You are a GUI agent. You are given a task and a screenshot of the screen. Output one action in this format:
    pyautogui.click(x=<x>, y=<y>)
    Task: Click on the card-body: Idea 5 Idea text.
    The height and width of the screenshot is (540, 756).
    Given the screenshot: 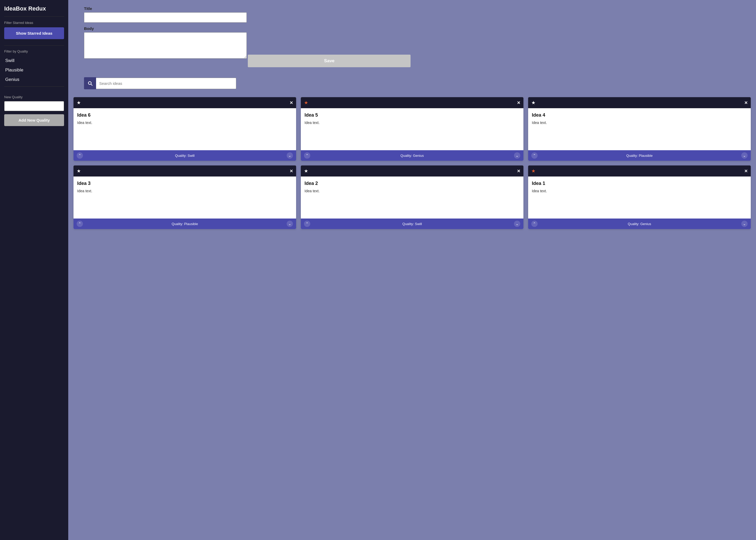 What is the action you would take?
    pyautogui.click(x=412, y=129)
    